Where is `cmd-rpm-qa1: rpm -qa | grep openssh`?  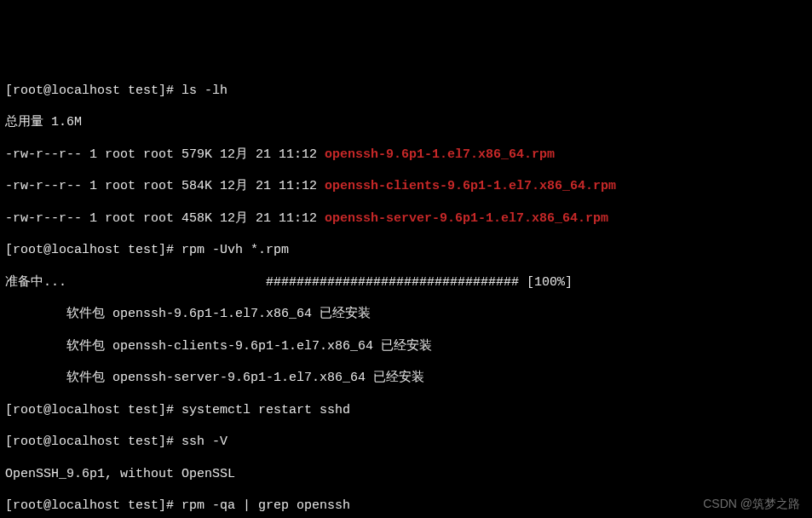 cmd-rpm-qa1: rpm -qa | grep openssh is located at coordinates (266, 506).